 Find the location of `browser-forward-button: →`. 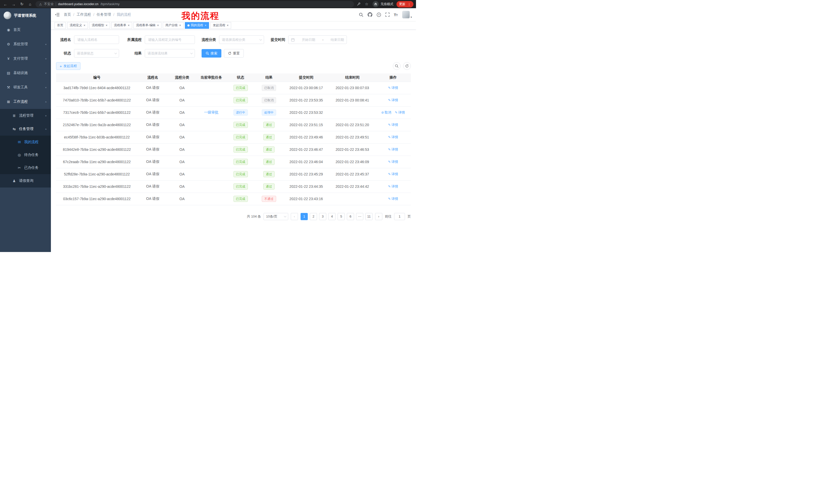

browser-forward-button: → is located at coordinates (14, 4).